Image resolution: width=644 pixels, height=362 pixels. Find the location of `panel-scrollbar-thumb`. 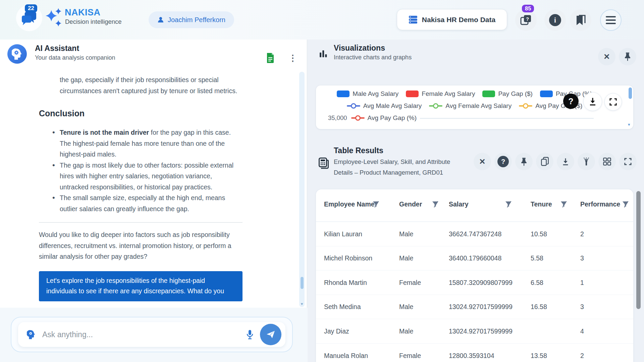

panel-scrollbar-thumb is located at coordinates (639, 250).